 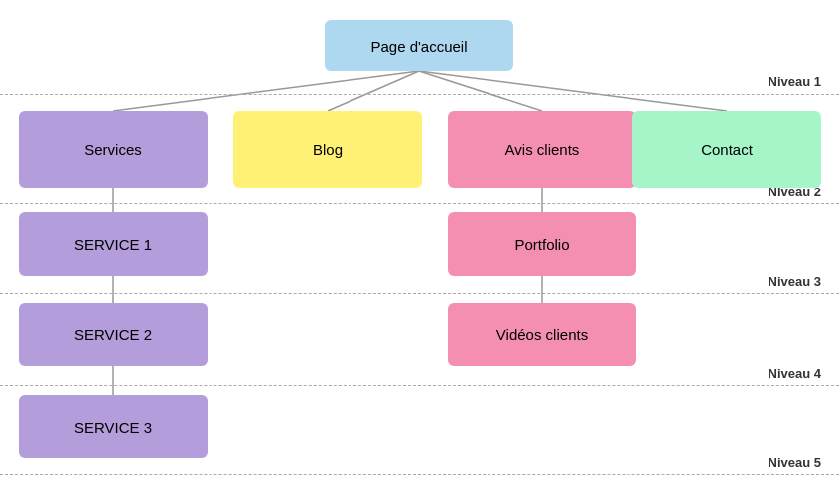 What do you see at coordinates (419, 46) in the screenshot?
I see `node-home: Page d'accueil` at bounding box center [419, 46].